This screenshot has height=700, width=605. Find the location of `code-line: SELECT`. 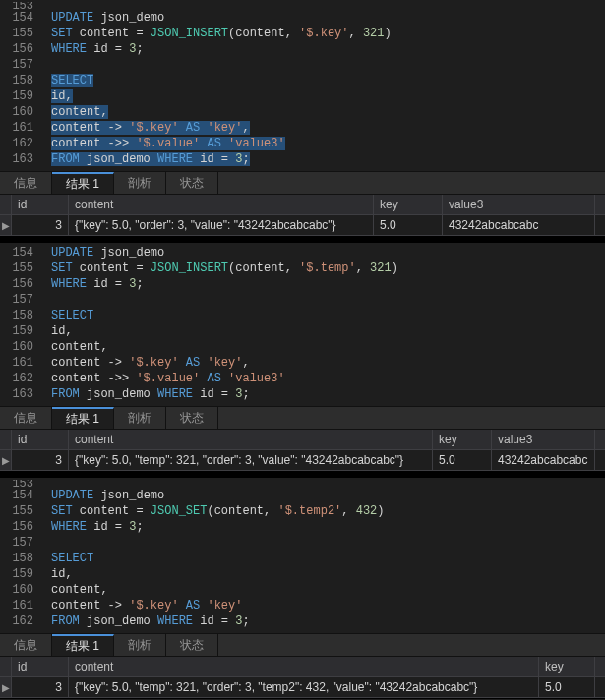

code-line: SELECT is located at coordinates (329, 81).